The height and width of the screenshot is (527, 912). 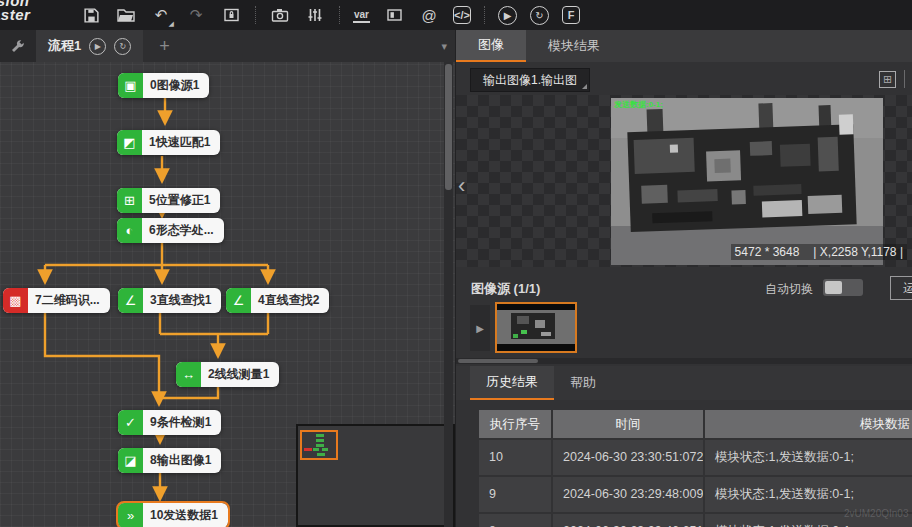 What do you see at coordinates (448, 294) in the screenshot?
I see `canvas-vertical-scrollbar` at bounding box center [448, 294].